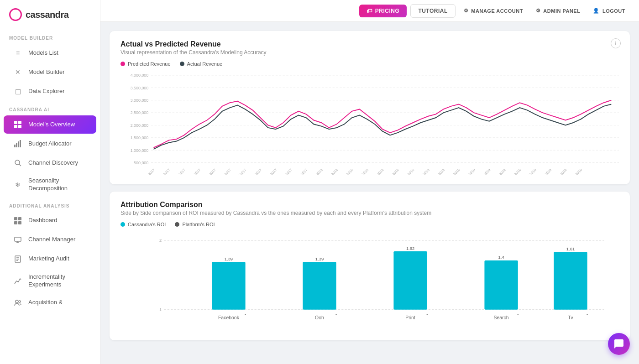  I want to click on svg-text: 500,000, so click(141, 163).